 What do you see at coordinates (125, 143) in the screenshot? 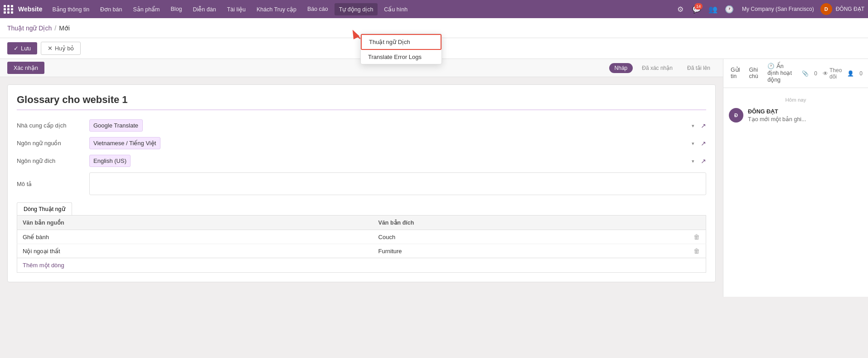
I see `source-lang-select: Vietnamese / Tiếng Việt` at bounding box center [125, 143].